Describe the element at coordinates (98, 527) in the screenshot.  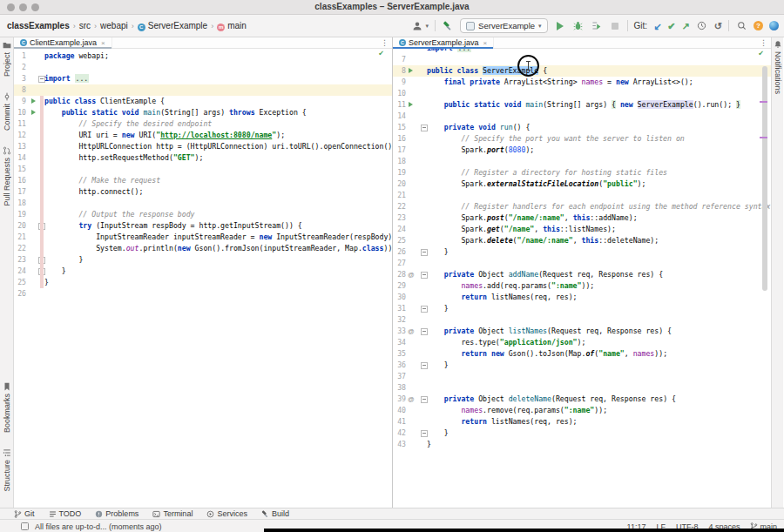
I see `vcs-status-message: All files are up-to-d... (moments ago)` at that location.